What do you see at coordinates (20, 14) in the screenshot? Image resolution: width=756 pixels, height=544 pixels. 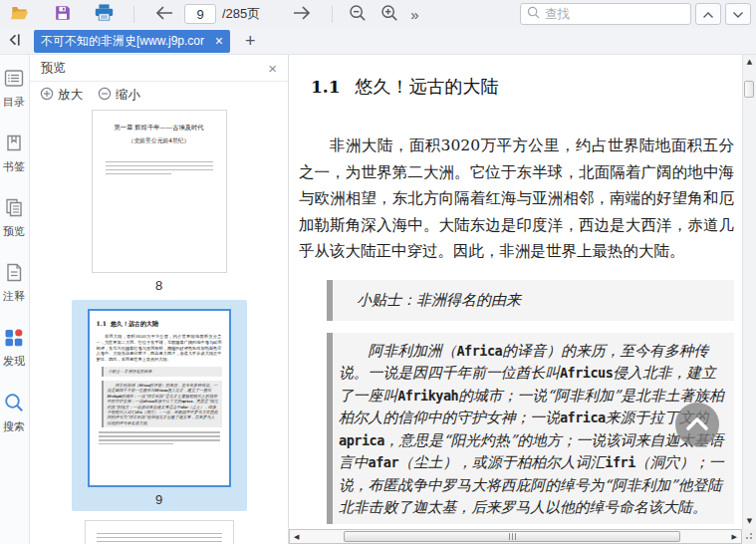 I see `open-file-button` at bounding box center [20, 14].